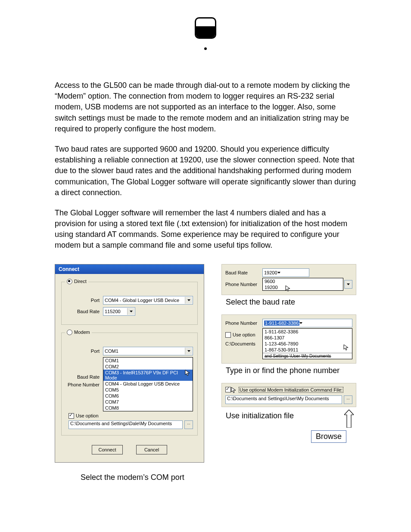 The width and height of the screenshot is (411, 532). I want to click on baud-panel: Baud Rate 19200 Phone Number 9600 19200, so click(289, 280).